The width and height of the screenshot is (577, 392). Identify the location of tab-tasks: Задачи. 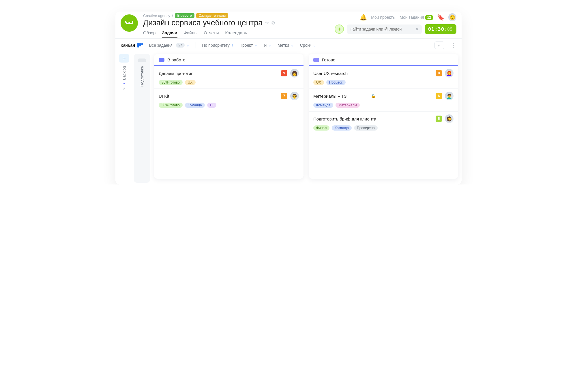
(170, 34).